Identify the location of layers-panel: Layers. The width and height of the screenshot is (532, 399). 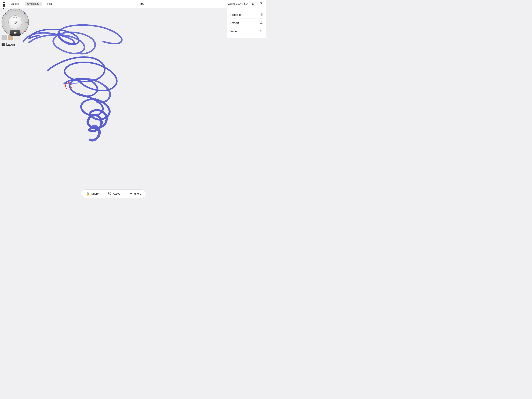
(16, 45).